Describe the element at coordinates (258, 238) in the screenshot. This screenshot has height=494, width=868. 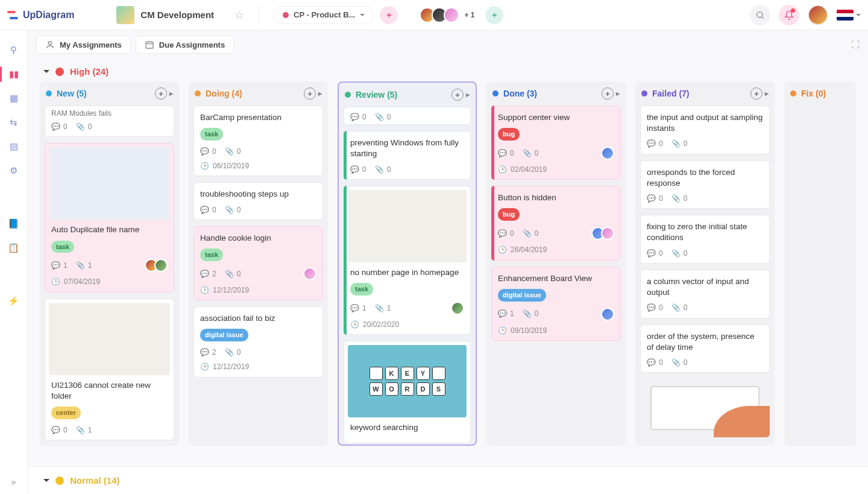
I see `card-title: Handle cookie login` at that location.